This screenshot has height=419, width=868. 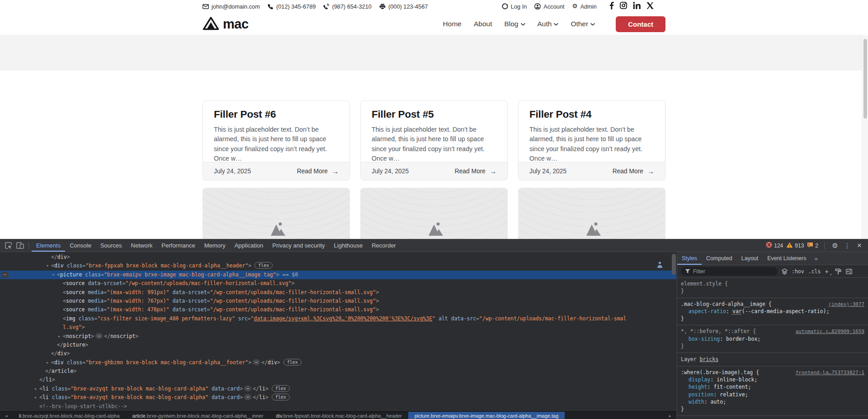 I want to click on nav-item-blog: Blog, so click(x=514, y=24).